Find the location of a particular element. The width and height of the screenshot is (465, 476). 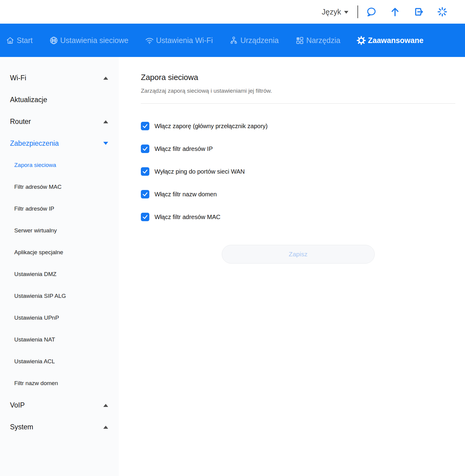

upload-icon is located at coordinates (395, 12).